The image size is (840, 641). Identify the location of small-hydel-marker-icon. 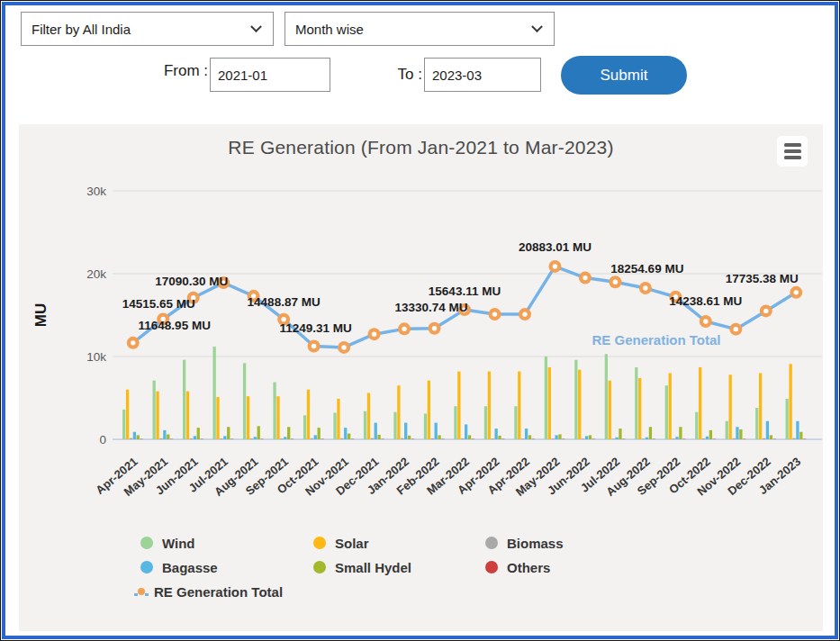
(320, 567).